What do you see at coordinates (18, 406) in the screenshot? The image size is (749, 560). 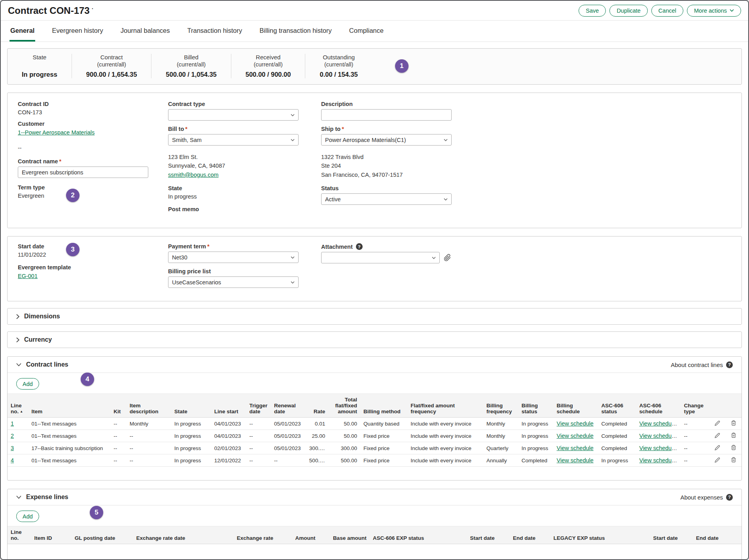 I see `col-line-no: Line no.▲` at bounding box center [18, 406].